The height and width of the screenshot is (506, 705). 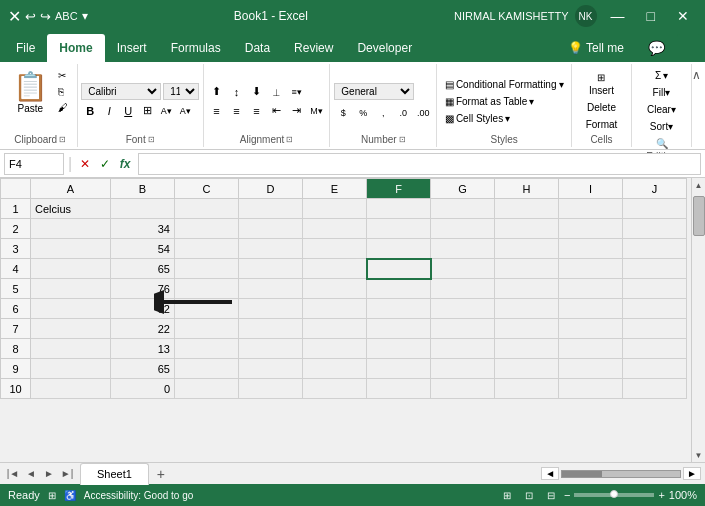 I want to click on horizontal-scroll-left: ◄, so click(x=550, y=474).